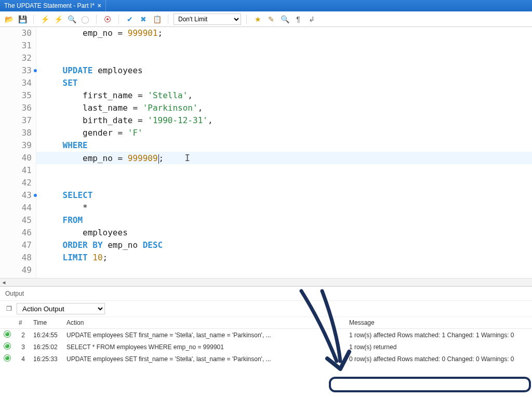 This screenshot has height=397, width=532. What do you see at coordinates (100, 6) in the screenshot?
I see `close-icon: ×` at bounding box center [100, 6].